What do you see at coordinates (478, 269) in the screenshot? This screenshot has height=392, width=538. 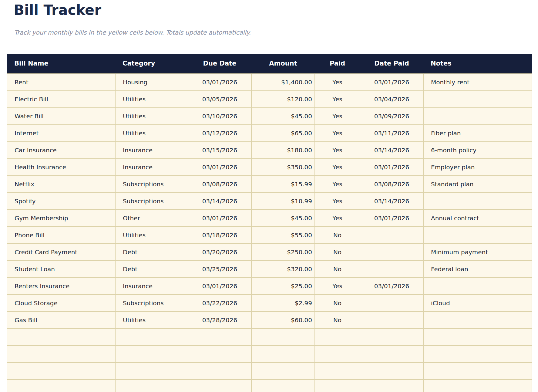 I see `cell-notes: Federal loan` at bounding box center [478, 269].